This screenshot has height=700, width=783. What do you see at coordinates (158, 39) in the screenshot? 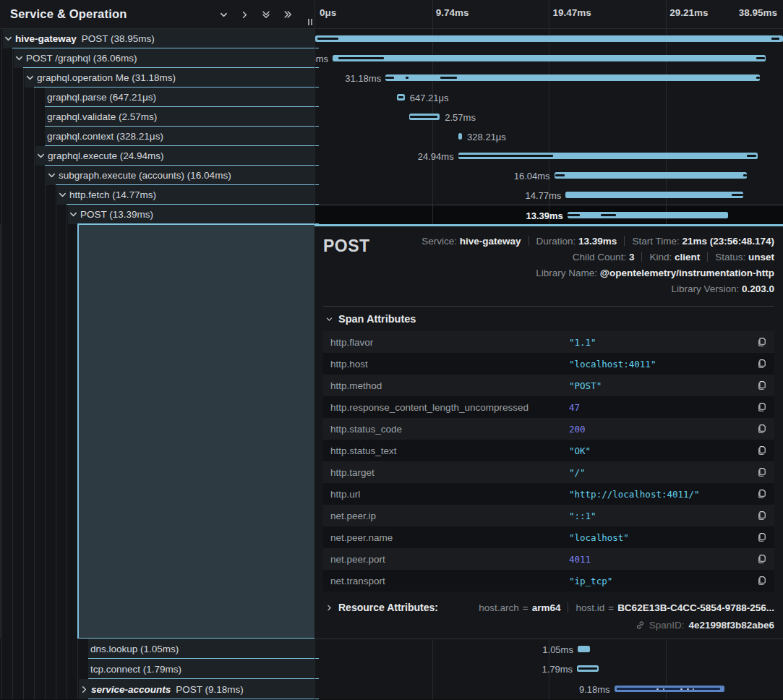
I see `span-tree-cell: hive-gatewayPOST (38.95ms)` at bounding box center [158, 39].